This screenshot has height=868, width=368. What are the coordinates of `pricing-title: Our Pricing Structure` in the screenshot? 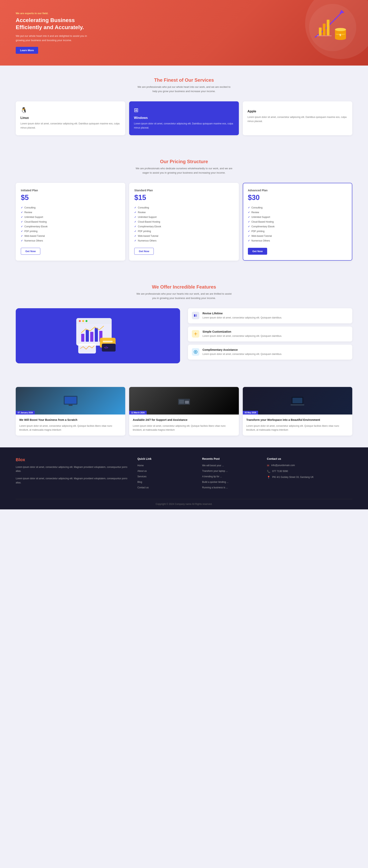 It's located at (184, 162).